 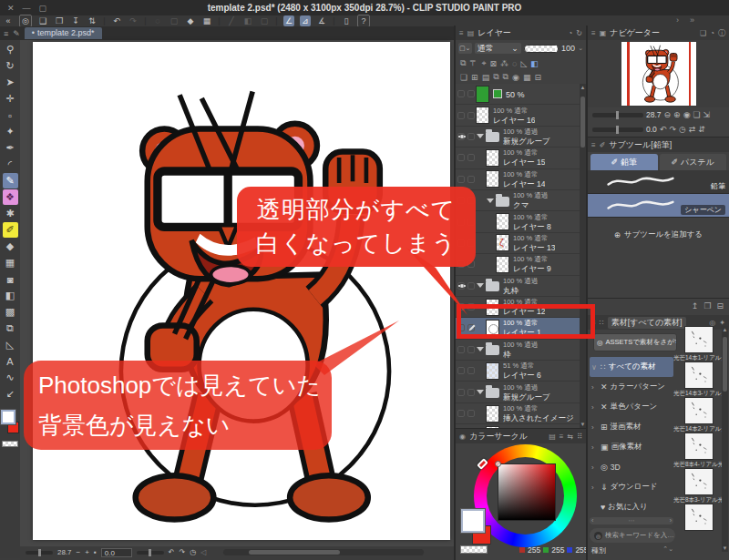 What do you see at coordinates (570, 437) in the screenshot?
I see `color-mixer-icon: ⇆` at bounding box center [570, 437].